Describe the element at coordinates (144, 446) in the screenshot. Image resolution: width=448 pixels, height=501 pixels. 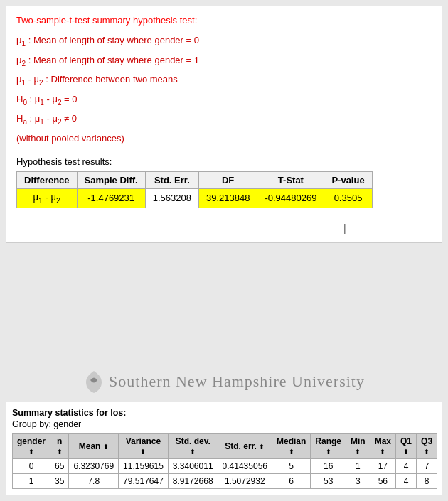
I see `col-header-variance: Variance ⬆` at that location.